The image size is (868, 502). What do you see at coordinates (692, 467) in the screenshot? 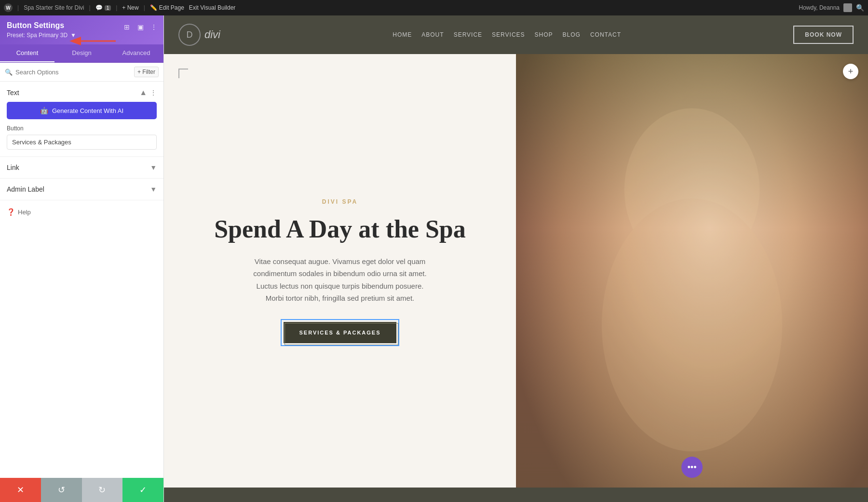
I see `three-dots-button: •••` at bounding box center [692, 467].